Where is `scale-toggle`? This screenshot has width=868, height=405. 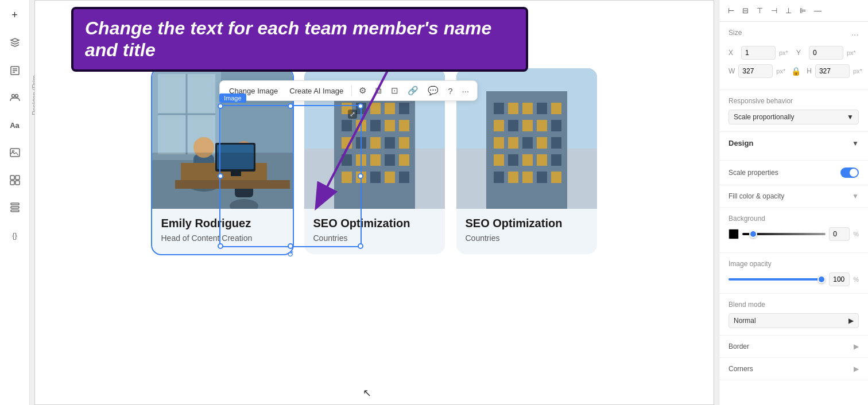
scale-toggle is located at coordinates (850, 173).